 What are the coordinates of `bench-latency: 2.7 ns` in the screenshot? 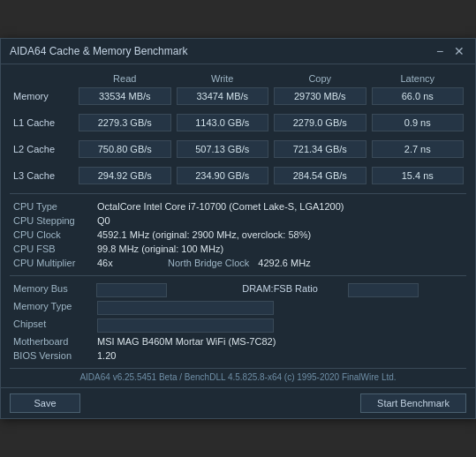 It's located at (419, 149).